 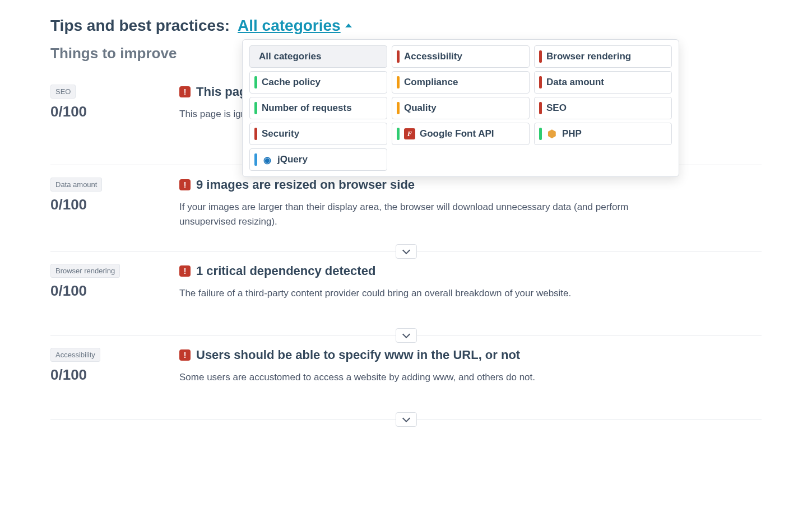 What do you see at coordinates (289, 26) in the screenshot?
I see `dropdown-label: All categories` at bounding box center [289, 26].